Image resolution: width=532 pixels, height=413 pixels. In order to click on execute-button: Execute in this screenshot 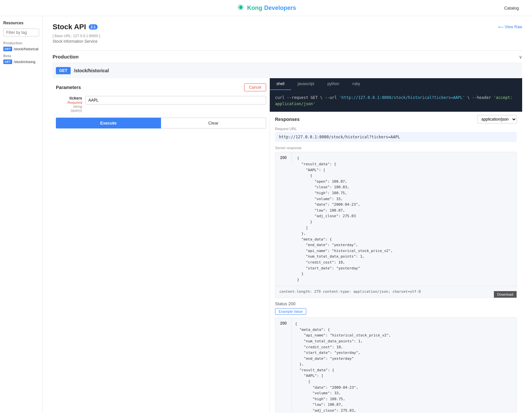, I will do `click(108, 123)`.